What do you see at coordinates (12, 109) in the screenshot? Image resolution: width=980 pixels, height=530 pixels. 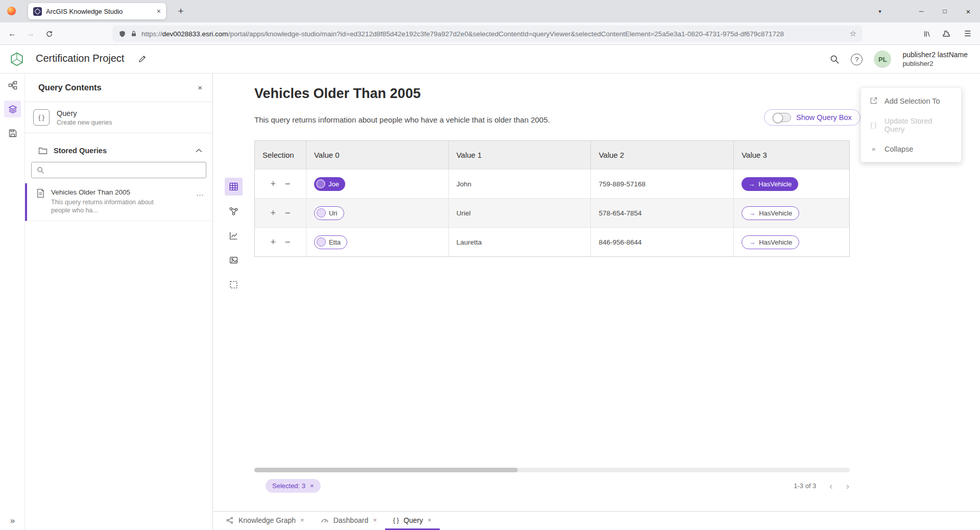 I see `layers-icon` at bounding box center [12, 109].